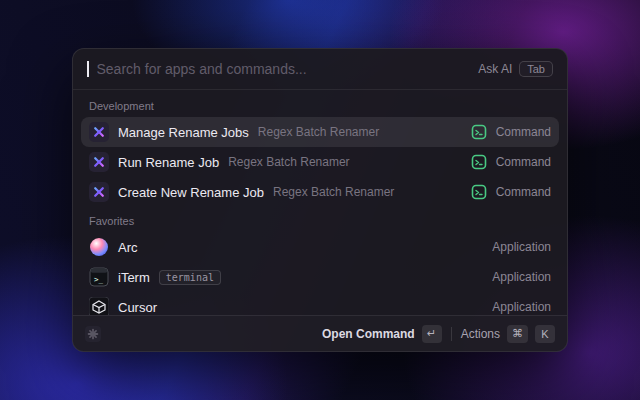 The width and height of the screenshot is (640, 400). Describe the element at coordinates (93, 334) in the screenshot. I see `current-command-icon` at that location.